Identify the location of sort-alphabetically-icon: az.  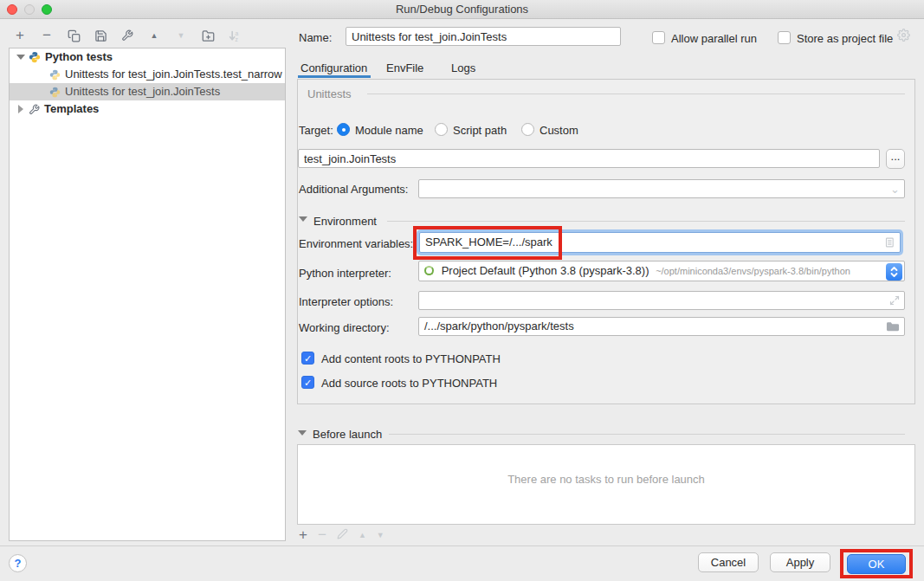
(235, 36).